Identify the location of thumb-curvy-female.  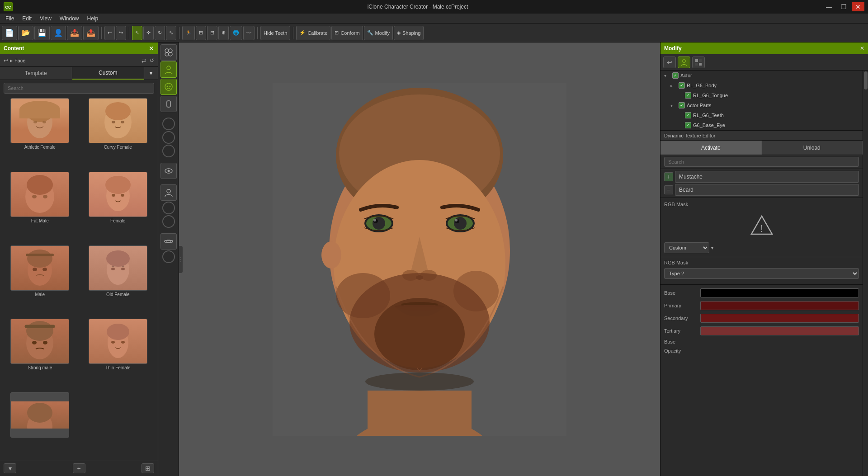
(118, 121).